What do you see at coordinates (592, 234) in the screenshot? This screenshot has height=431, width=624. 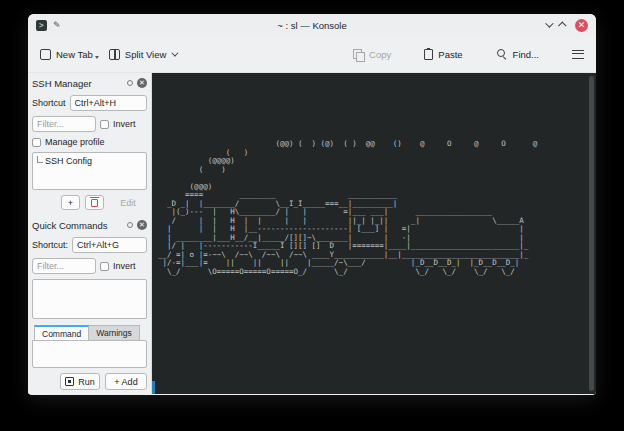 I see `terminal-scrollbar` at bounding box center [592, 234].